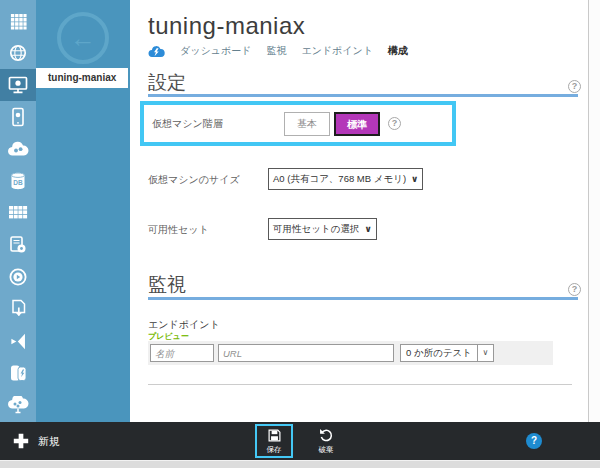 The height and width of the screenshot is (468, 600). Describe the element at coordinates (300, 464) in the screenshot. I see `status-strip` at that location.